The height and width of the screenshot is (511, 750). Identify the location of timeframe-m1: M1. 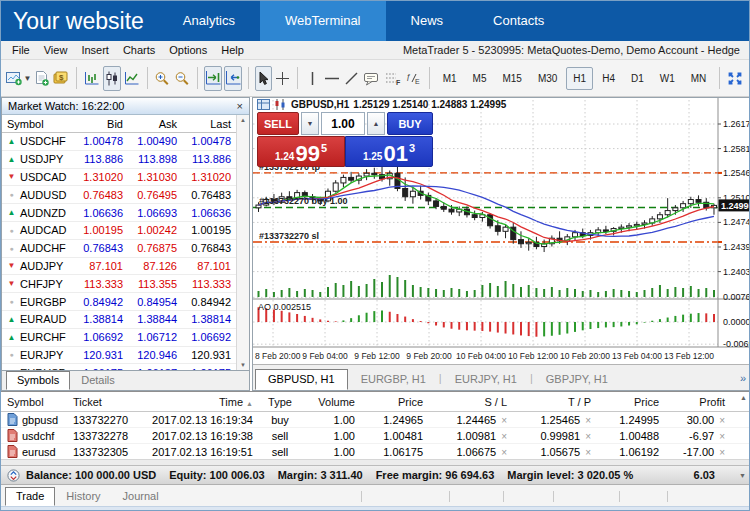
(450, 78).